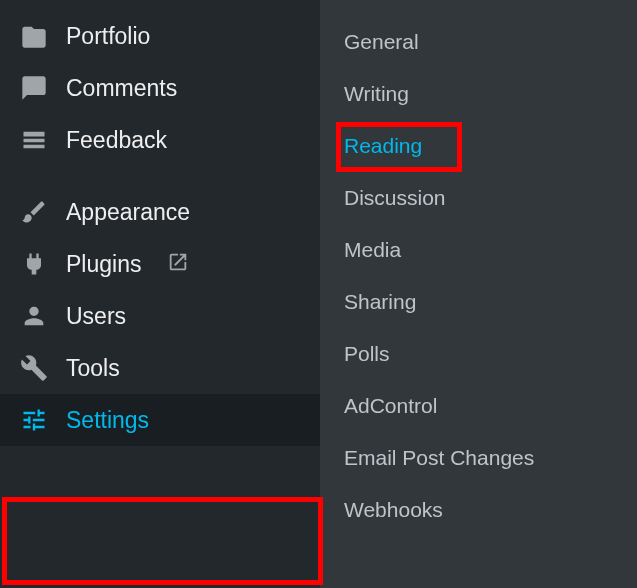  I want to click on submenu-item-media: Media, so click(478, 250).